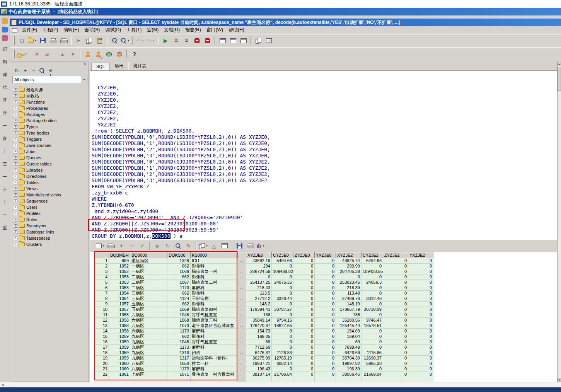 This screenshot has width=561, height=392. I want to click on grid-copy-icon: ▼, so click(203, 246).